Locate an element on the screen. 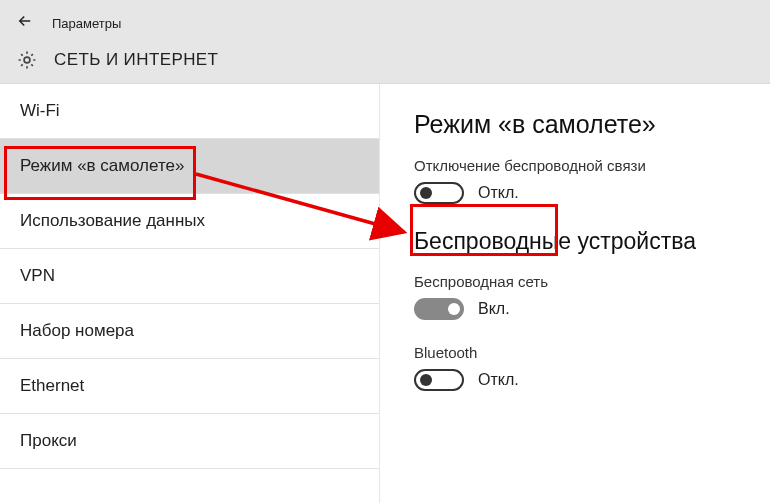  airplane-mode-state: Откл. is located at coordinates (498, 193).